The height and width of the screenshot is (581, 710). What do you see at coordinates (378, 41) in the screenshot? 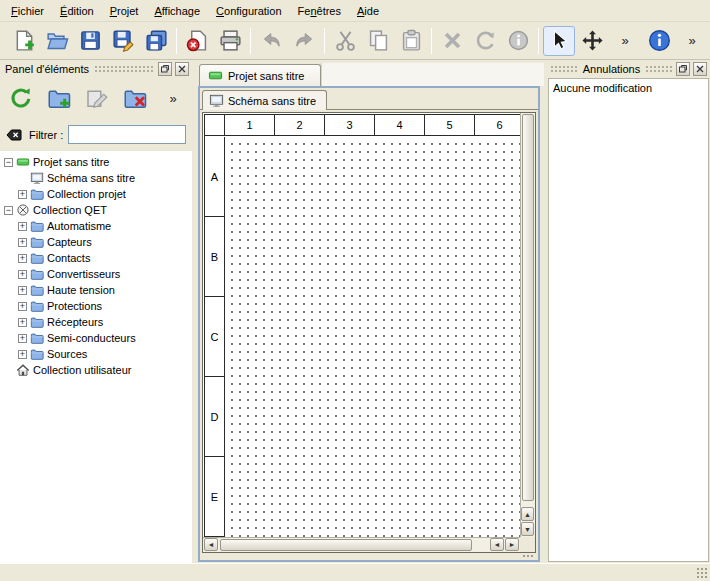
I see `copy-button` at bounding box center [378, 41].